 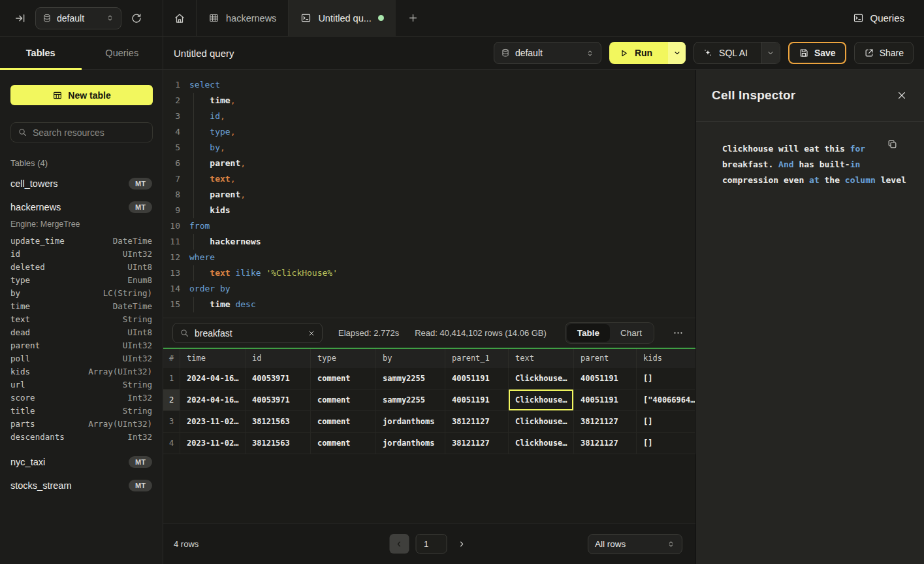 I want to click on field-type: Array(UInt32), so click(x=120, y=372).